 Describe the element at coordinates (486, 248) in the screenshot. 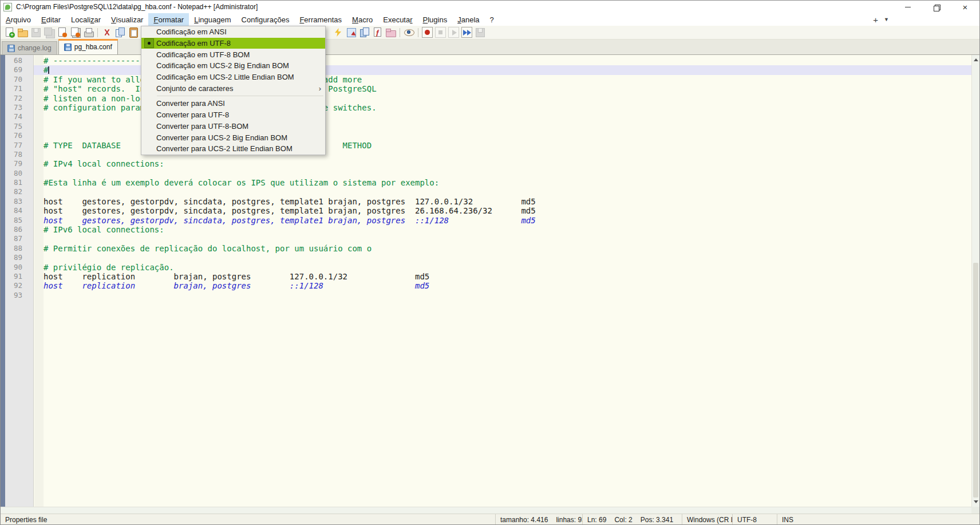

I see `code-line-88: 88# Permitir conexões de replicação do l…` at that location.